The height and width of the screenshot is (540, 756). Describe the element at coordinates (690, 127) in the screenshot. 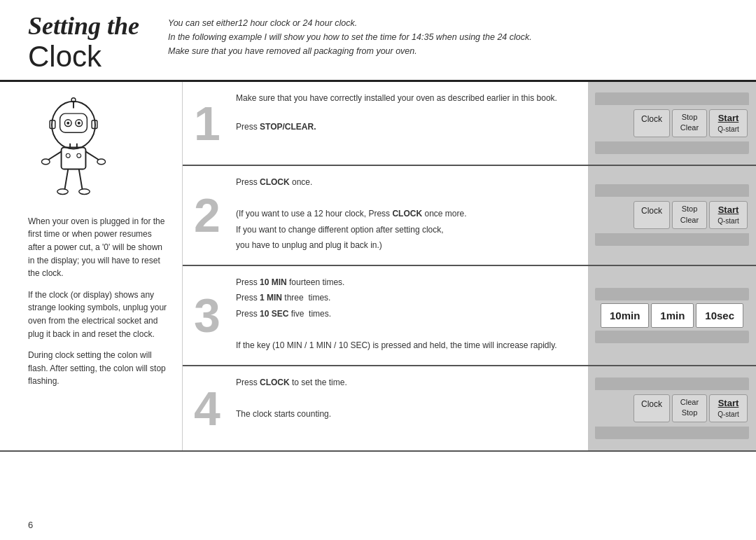

I see `clear-label-1: Clear` at that location.